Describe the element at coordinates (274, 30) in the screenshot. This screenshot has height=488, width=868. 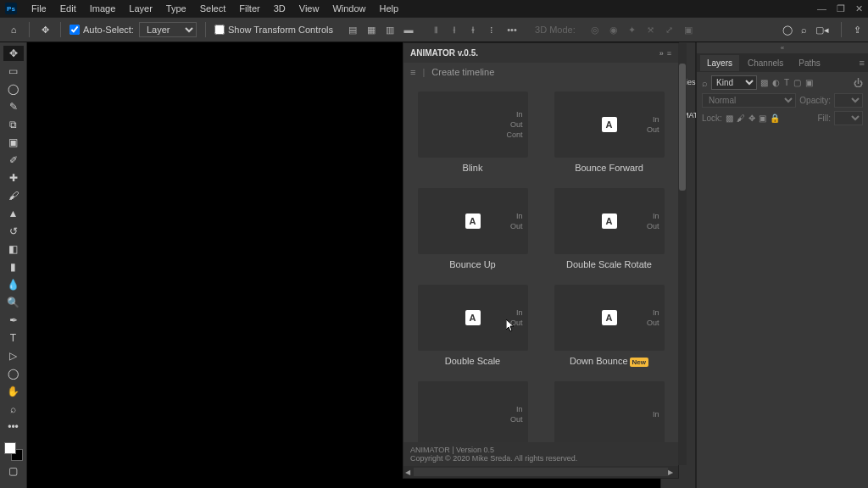
I see `show-transform-checkbox: Show Transform Controls` at that location.